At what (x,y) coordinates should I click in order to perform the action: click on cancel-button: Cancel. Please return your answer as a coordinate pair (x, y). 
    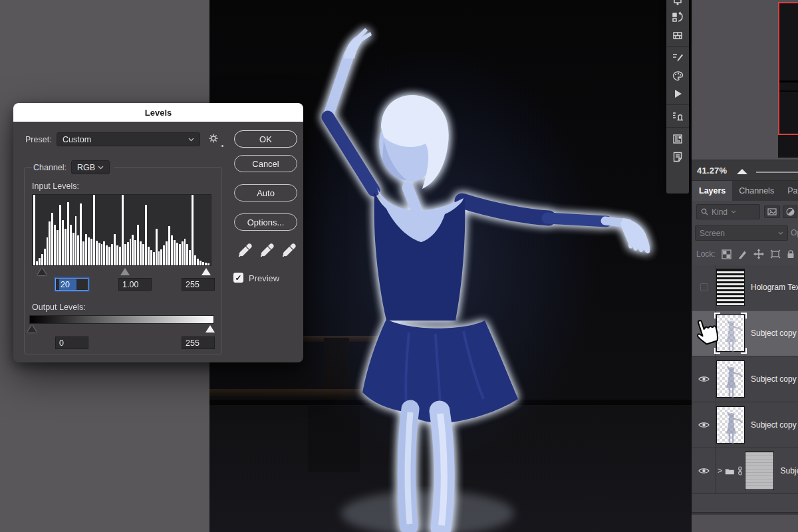
    Looking at the image, I should click on (266, 164).